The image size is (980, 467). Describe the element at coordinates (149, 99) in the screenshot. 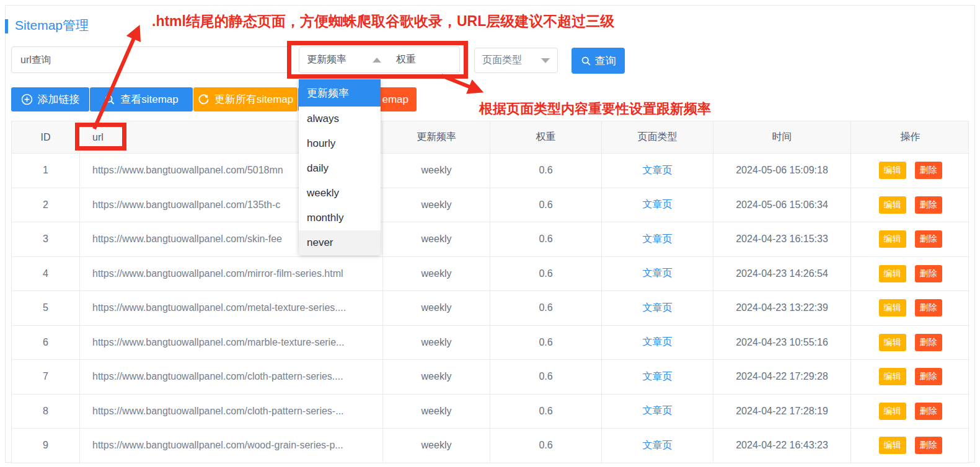

I see `view-sitemap-label: 查看sitemap` at that location.